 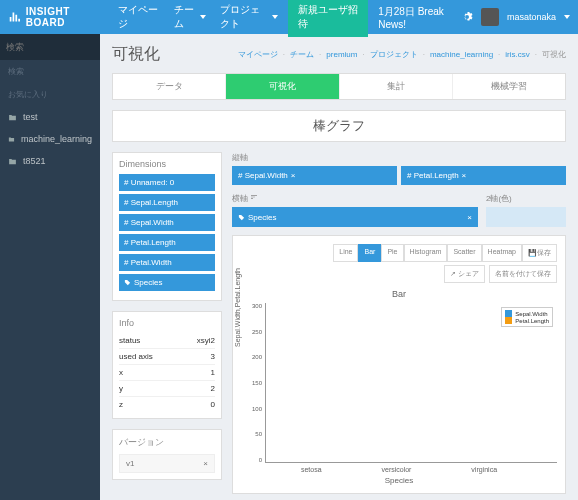 I want to click on chart-heading: 棒グラフ, so click(x=339, y=126).